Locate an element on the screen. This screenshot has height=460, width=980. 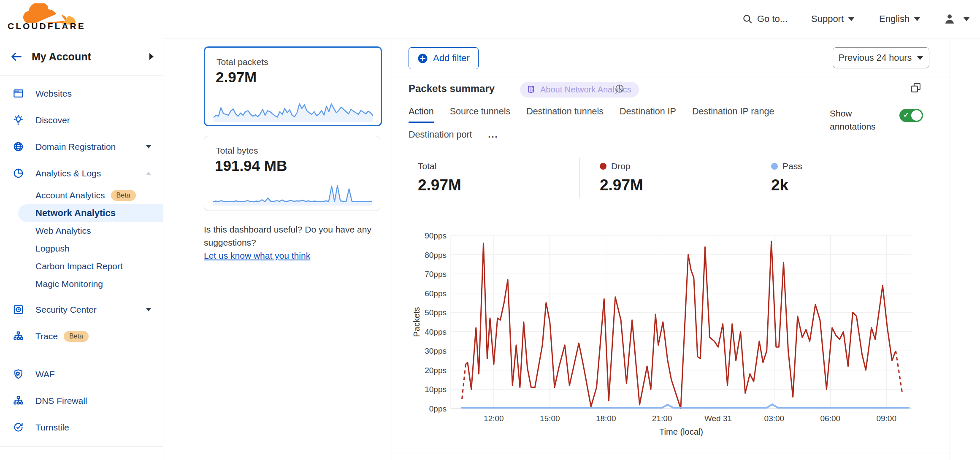
stat-drop: Drop2.97M is located at coordinates (621, 178).